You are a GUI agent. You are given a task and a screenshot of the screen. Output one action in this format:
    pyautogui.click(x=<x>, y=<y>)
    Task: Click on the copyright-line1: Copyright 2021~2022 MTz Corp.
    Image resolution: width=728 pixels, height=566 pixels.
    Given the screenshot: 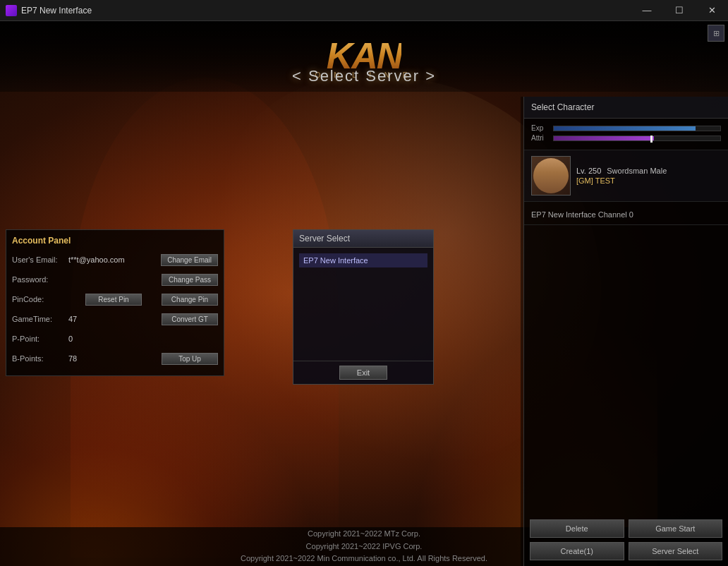 What is the action you would take?
    pyautogui.click(x=364, y=534)
    